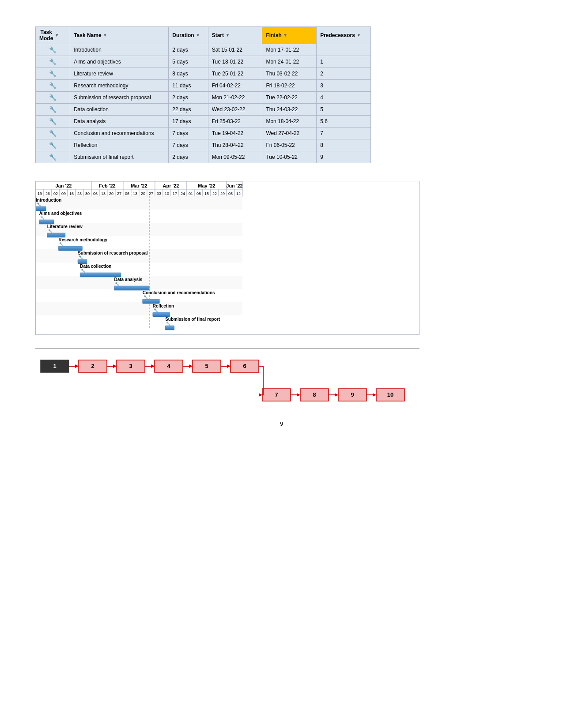 The width and height of the screenshot is (563, 728). What do you see at coordinates (314, 394) in the screenshot?
I see `svg-text: 8` at bounding box center [314, 394].